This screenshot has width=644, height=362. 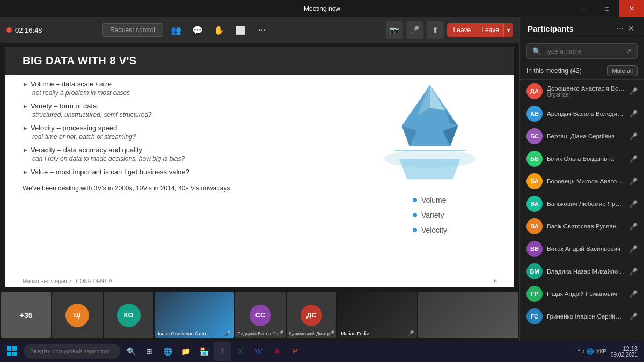 What do you see at coordinates (131, 351) in the screenshot?
I see `taskbar-icon-search: 🔍` at bounding box center [131, 351].